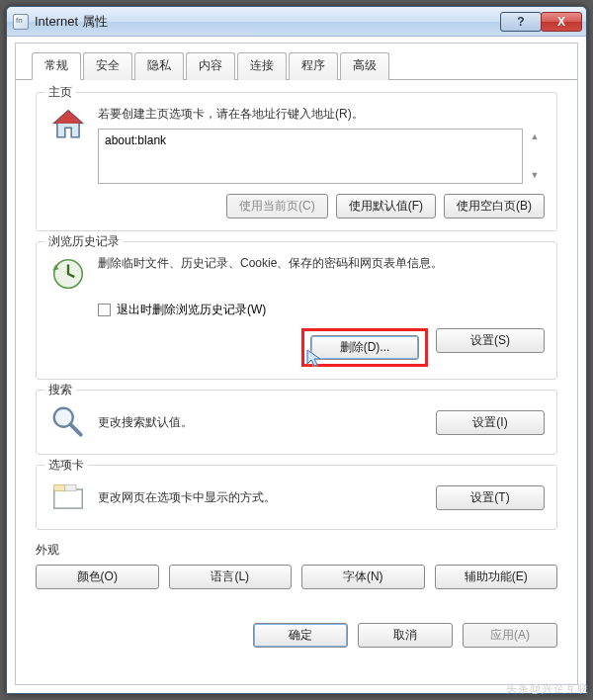 The height and width of the screenshot is (700, 593). Describe the element at coordinates (60, 390) in the screenshot. I see `search-legend: 搜索` at that location.